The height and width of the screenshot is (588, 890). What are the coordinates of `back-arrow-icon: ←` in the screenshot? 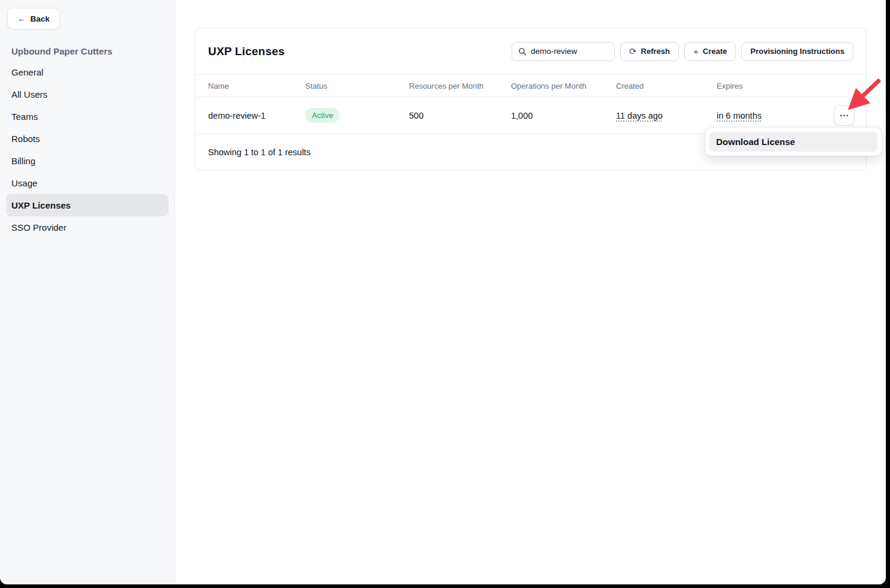 It's located at (22, 19).